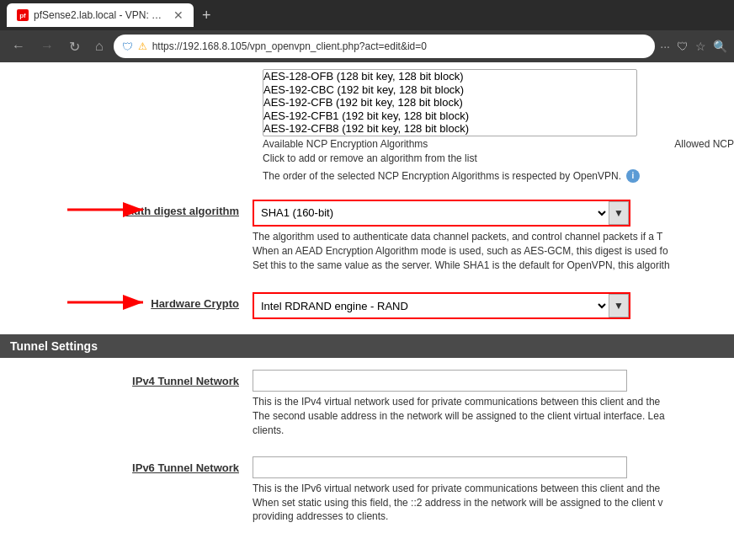 The height and width of the screenshot is (560, 734). What do you see at coordinates (99, 46) in the screenshot?
I see `home-button: ⌂` at bounding box center [99, 46].